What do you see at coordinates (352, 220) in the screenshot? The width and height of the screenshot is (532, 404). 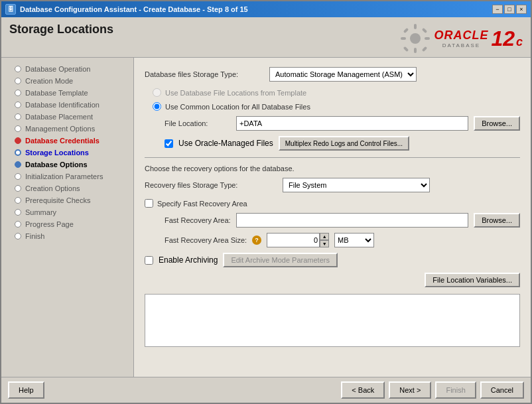 I see `fast-recovery-area-input` at bounding box center [352, 220].